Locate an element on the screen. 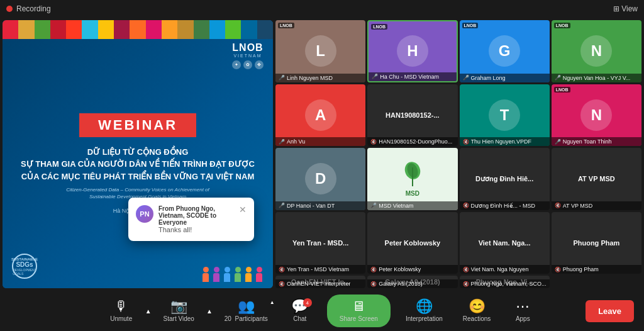 Image resolution: width=644 pixels, height=331 pixels. people-illustration is located at coordinates (233, 274).